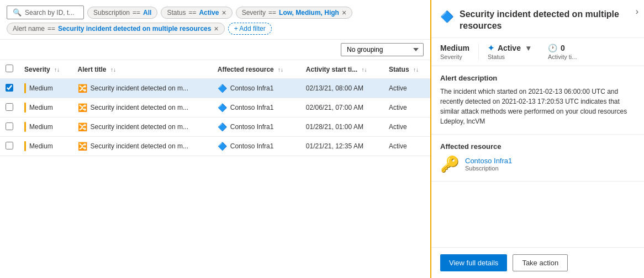  I want to click on detail-header: 🔷 Security incident detected on multiple…, so click(538, 19).